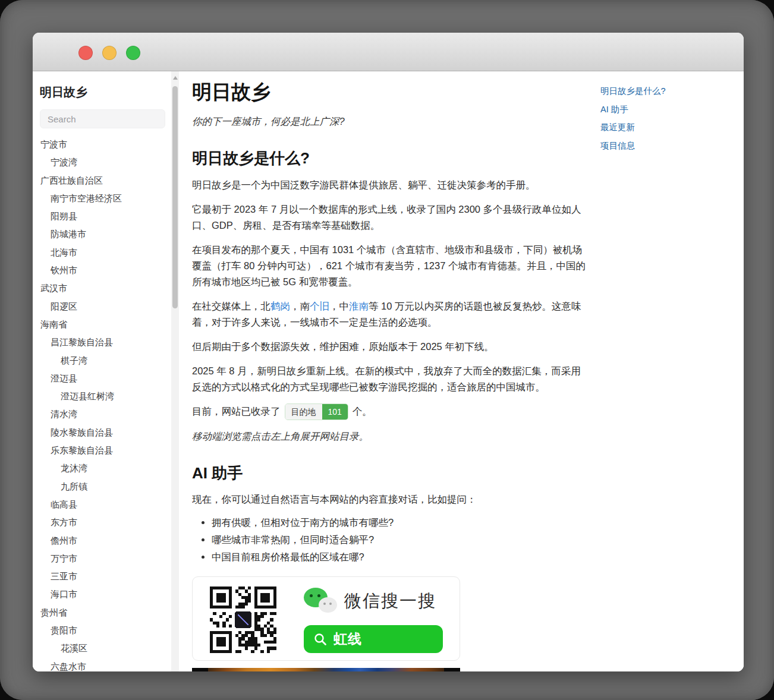 The height and width of the screenshot is (700, 774). Describe the element at coordinates (389, 436) in the screenshot. I see `mobile-hint: 移动端浏览需点击左上角展开网站目录。` at that location.